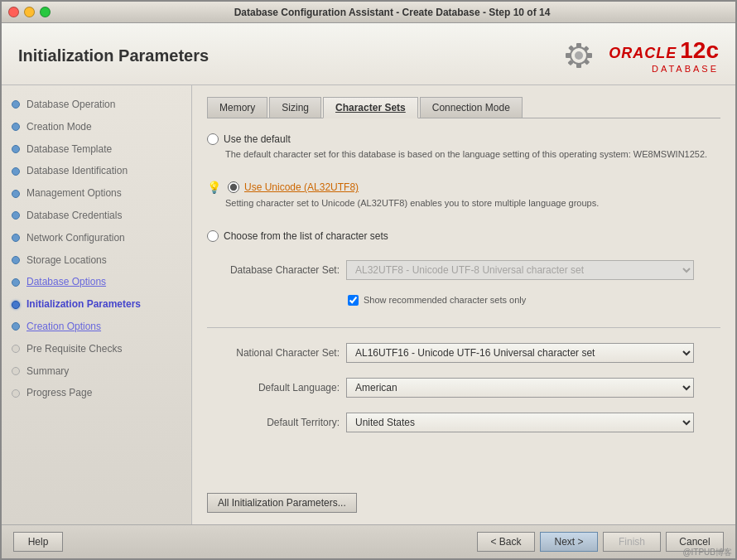  What do you see at coordinates (66, 260) in the screenshot?
I see `sidebar-label: Storage Locations` at bounding box center [66, 260].